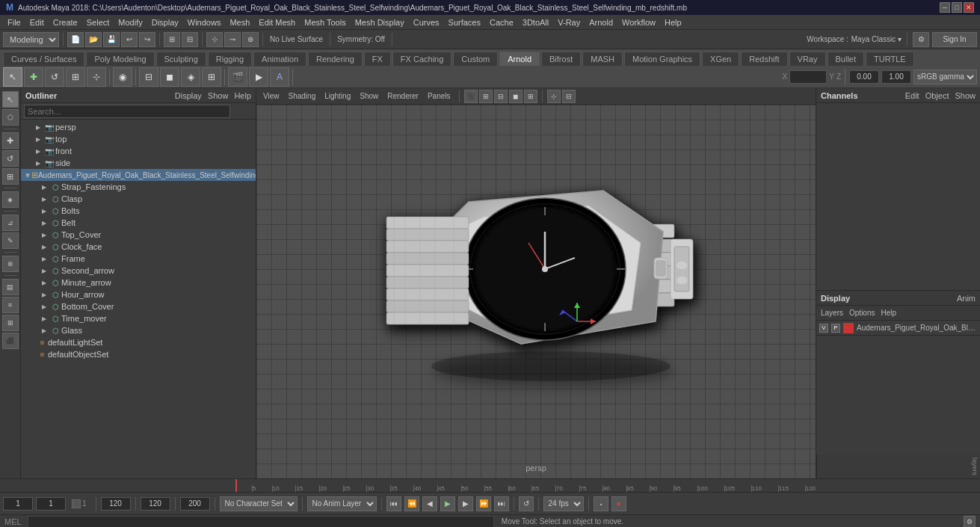  What do you see at coordinates (10, 223) in the screenshot?
I see `lasso-tool-btn: ⊿` at bounding box center [10, 223].